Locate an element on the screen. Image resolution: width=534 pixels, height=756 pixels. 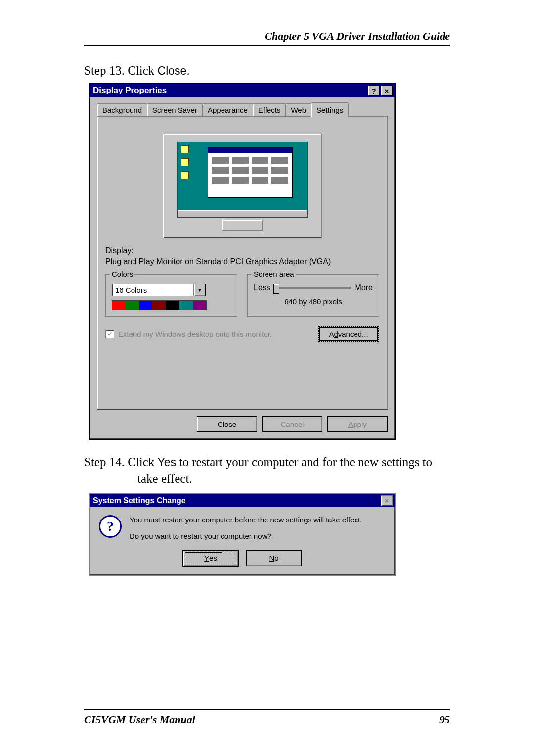
apply-button: Apply is located at coordinates (357, 424).